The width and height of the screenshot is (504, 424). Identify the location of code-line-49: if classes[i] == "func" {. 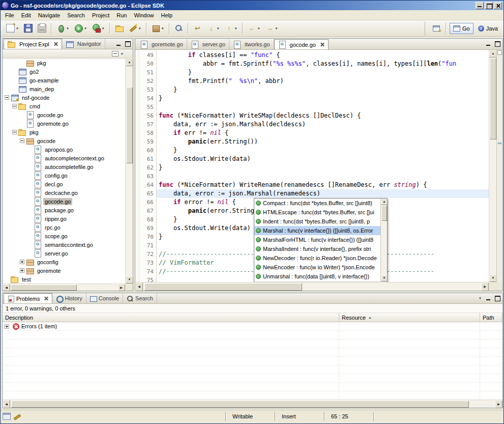
(322, 55).